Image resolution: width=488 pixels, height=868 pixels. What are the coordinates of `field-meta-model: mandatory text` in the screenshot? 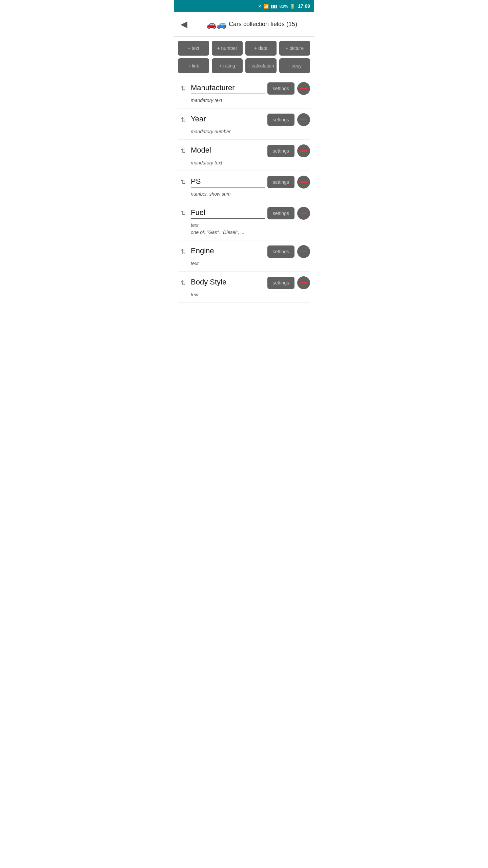 It's located at (244, 163).